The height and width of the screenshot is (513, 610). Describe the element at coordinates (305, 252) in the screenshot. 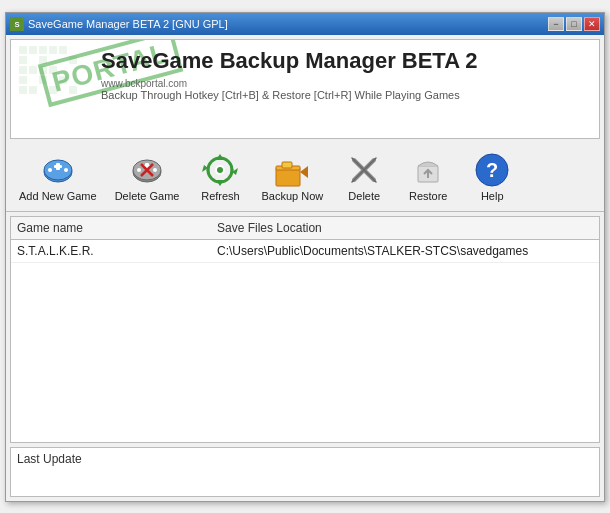

I see `table-row: S.T.A.L.K.E.R. C:\Users\Public\Documents…` at that location.